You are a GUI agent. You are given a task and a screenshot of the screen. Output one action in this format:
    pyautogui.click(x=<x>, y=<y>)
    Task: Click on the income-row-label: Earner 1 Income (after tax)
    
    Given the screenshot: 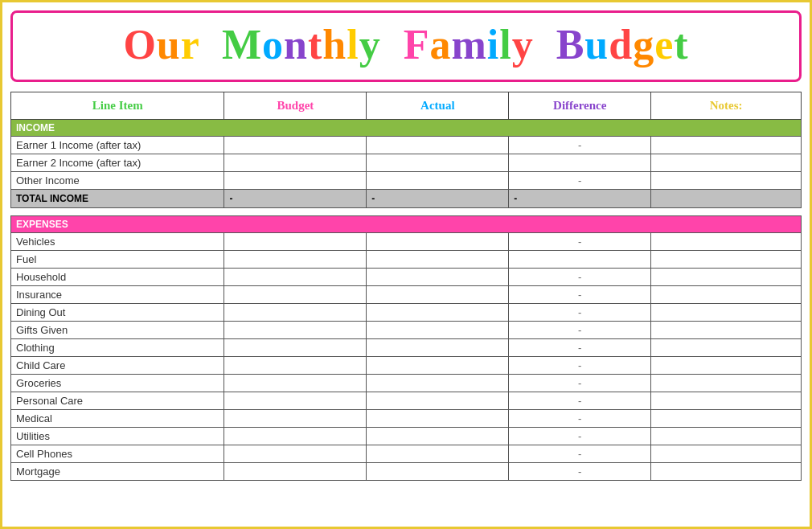 What is the action you would take?
    pyautogui.click(x=117, y=146)
    